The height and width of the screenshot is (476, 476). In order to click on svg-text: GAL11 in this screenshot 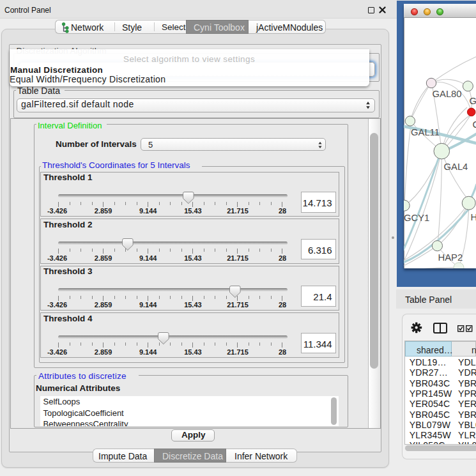, I will do `click(426, 132)`.